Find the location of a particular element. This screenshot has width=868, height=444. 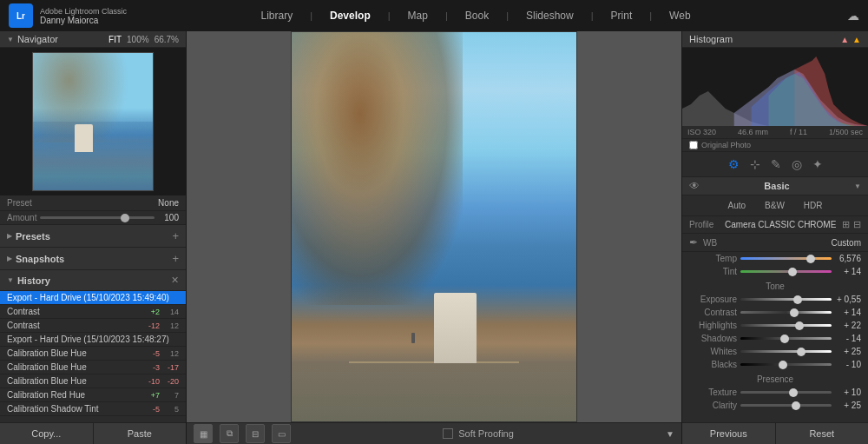

texture-value: + 10 is located at coordinates (848, 393).